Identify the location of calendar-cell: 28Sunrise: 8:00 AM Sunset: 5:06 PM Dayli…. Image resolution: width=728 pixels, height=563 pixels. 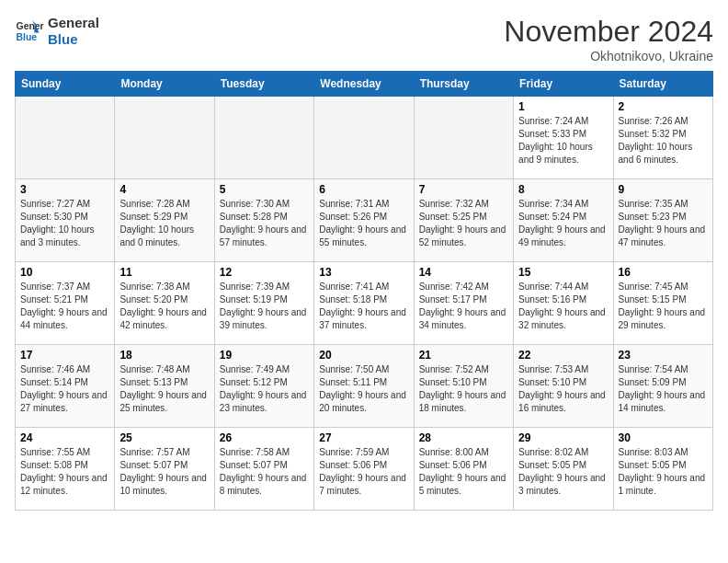
(463, 469).